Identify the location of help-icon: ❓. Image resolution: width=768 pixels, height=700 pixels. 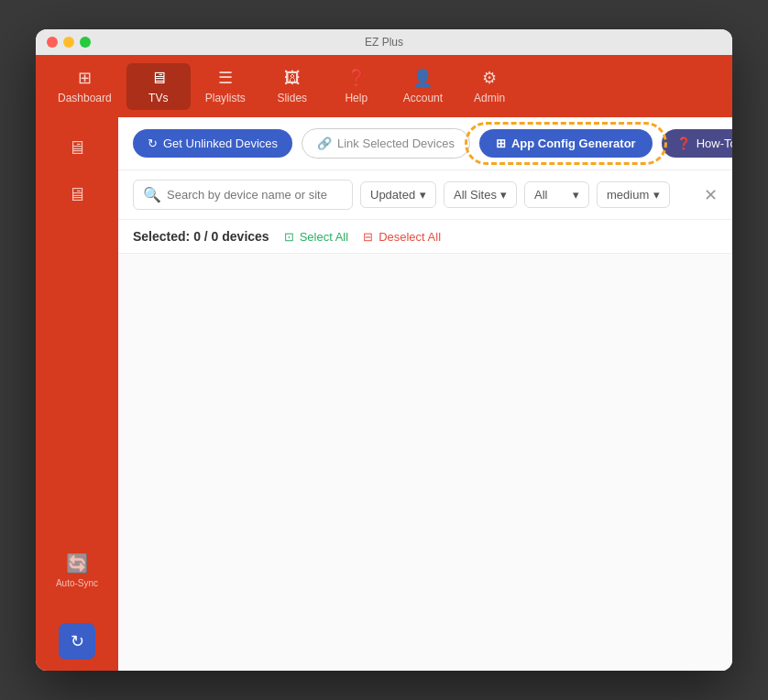
(357, 78).